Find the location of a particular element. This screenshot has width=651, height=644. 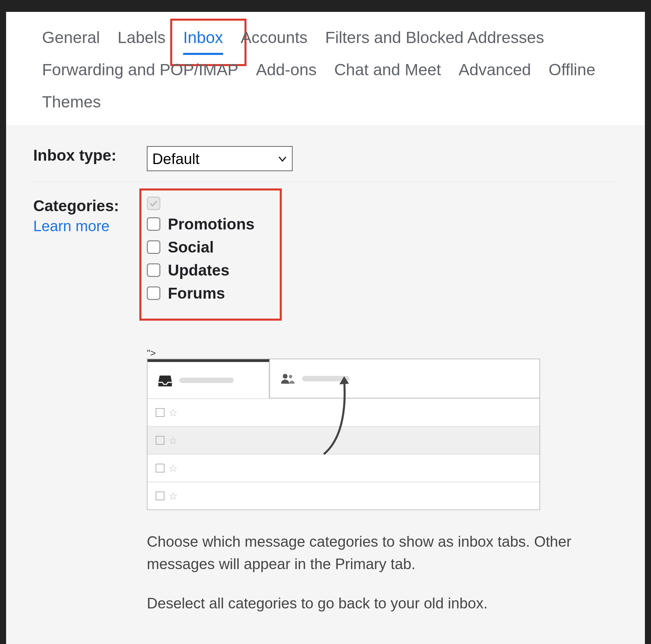

learn-more-link: Learn more is located at coordinates (90, 226).